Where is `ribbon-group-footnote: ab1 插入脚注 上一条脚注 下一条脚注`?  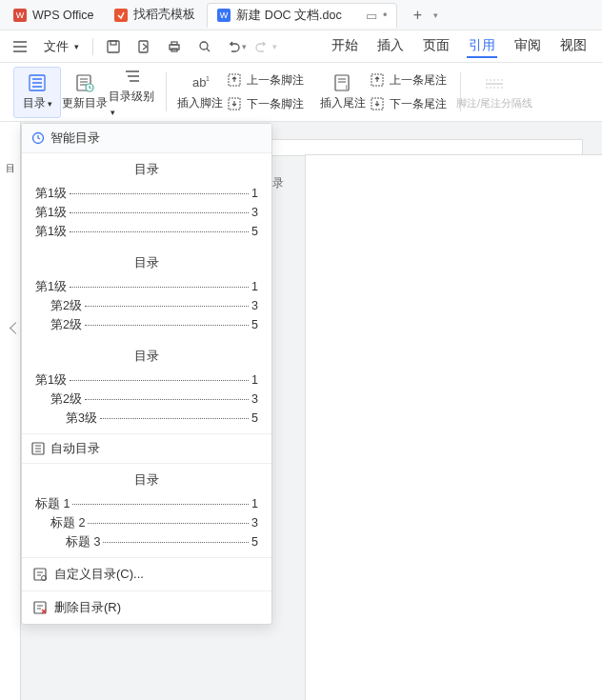
ribbon-group-footnote: ab1 插入脚注 上一条脚注 下一条脚注 is located at coordinates (242, 91).